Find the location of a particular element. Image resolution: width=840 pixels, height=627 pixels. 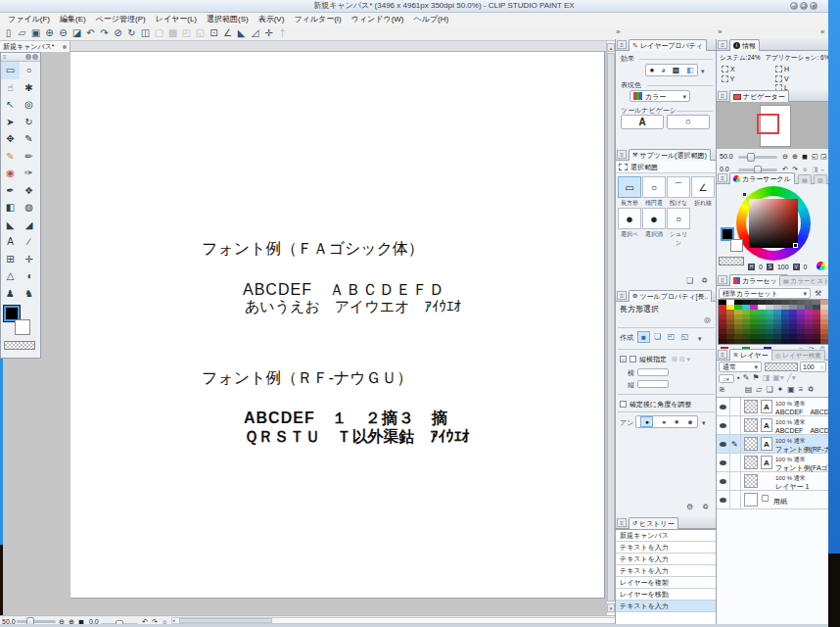

subtool-add-icon: ❏ is located at coordinates (689, 281).